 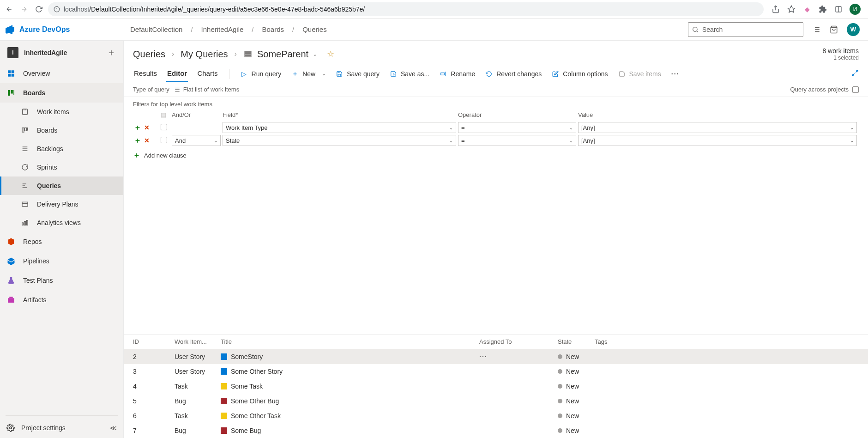 I want to click on save-query-button: Save query, so click(x=357, y=74).